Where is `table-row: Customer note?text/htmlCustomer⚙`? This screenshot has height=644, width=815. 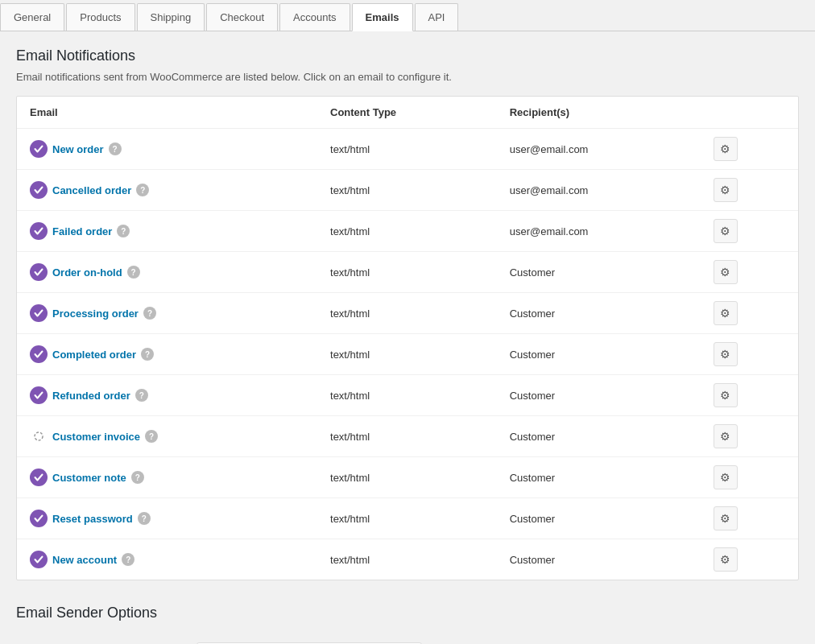 table-row: Customer note?text/htmlCustomer⚙ is located at coordinates (408, 478).